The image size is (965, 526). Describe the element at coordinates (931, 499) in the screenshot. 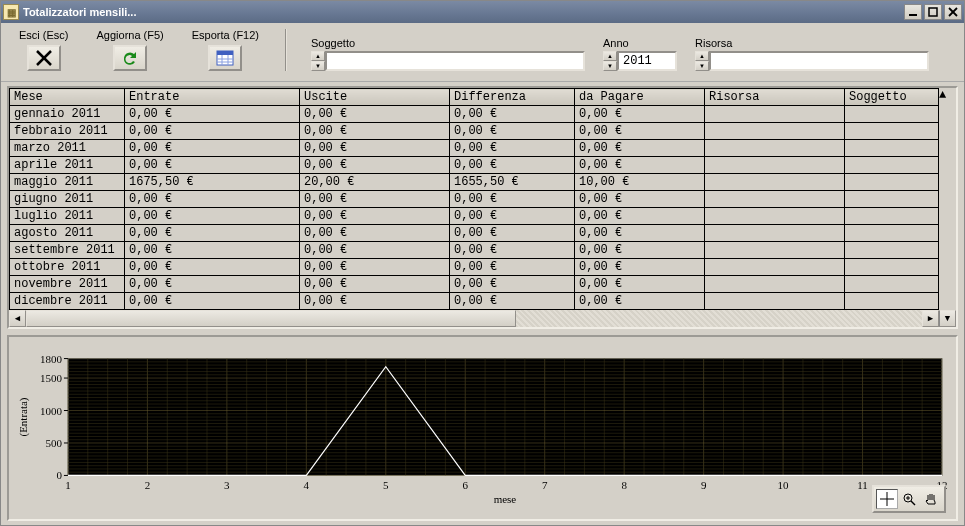

I see `chart-pan-tool` at that location.